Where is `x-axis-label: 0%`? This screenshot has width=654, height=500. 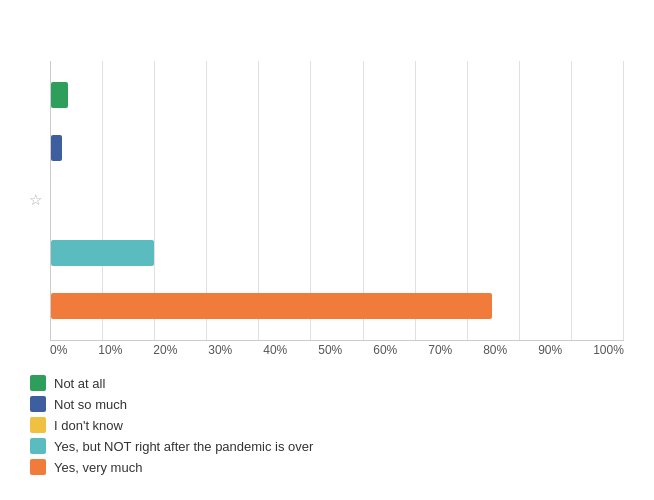 x-axis-label: 0% is located at coordinates (58, 350).